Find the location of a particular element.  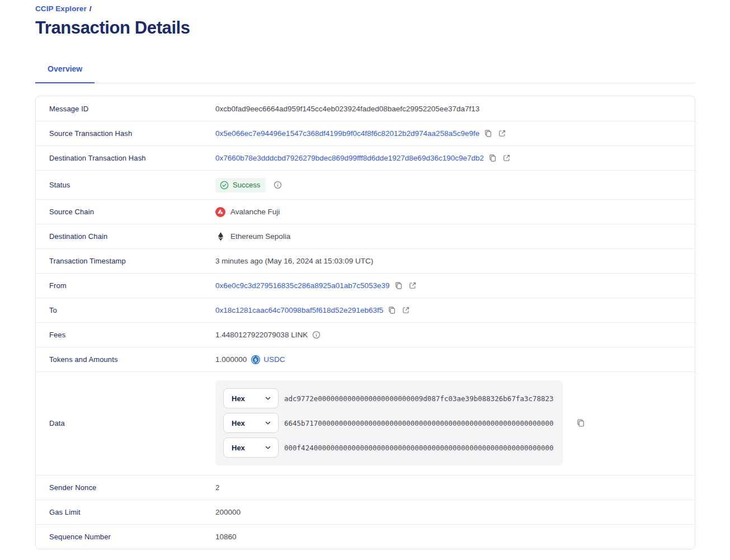

timestamp-value: 3 minutes ago (May 16, 2024 at 15:03:09 … is located at coordinates (455, 261).